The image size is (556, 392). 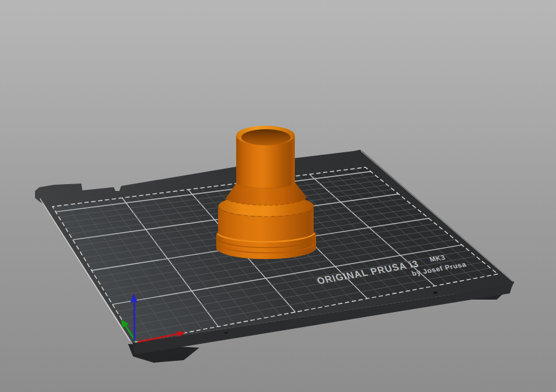 What do you see at coordinates (266, 193) in the screenshot?
I see `model-funnel-adapter` at bounding box center [266, 193].